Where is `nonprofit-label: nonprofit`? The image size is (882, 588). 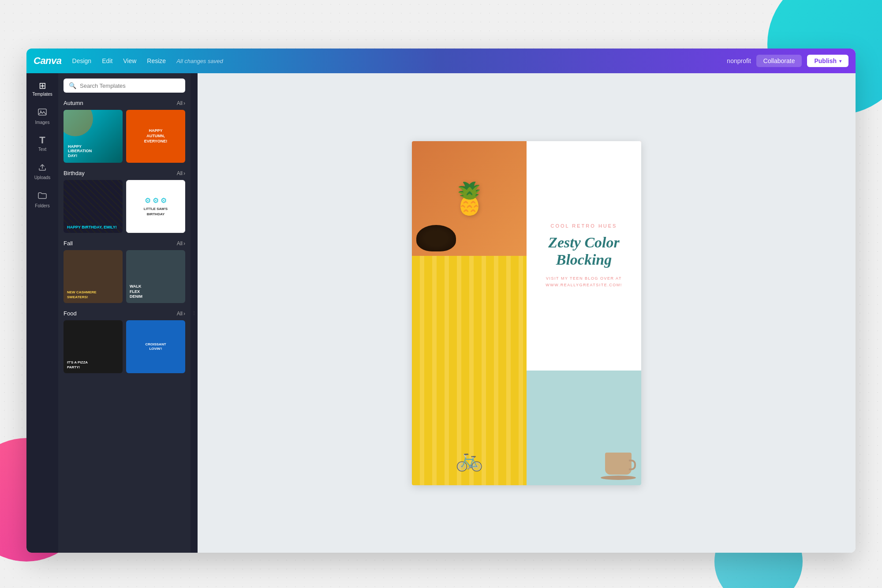 nonprofit-label: nonprofit is located at coordinates (739, 61).